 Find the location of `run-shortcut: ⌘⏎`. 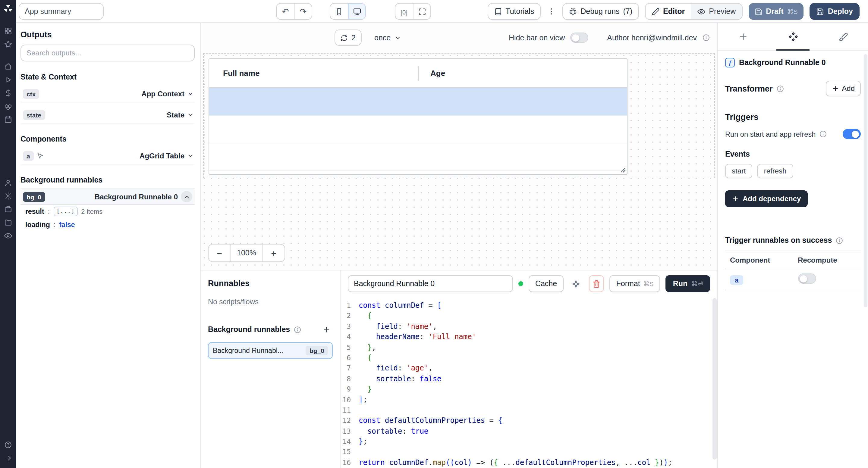

run-shortcut: ⌘⏎ is located at coordinates (697, 283).